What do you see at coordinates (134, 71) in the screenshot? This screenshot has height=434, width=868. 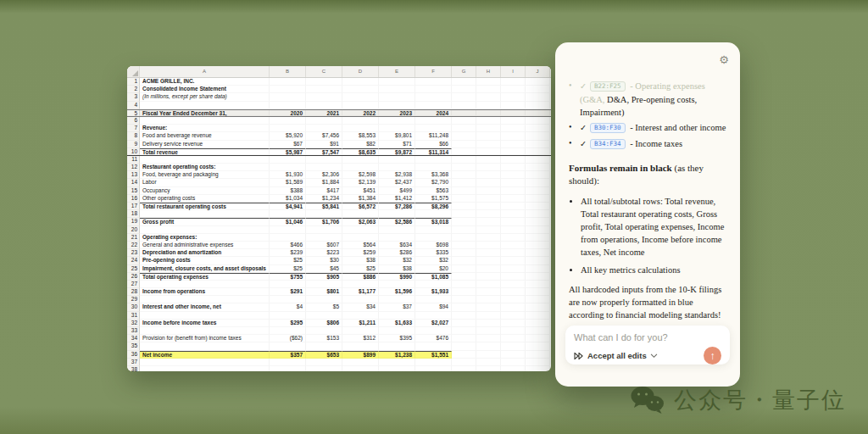 I see `select-all-corner` at bounding box center [134, 71].